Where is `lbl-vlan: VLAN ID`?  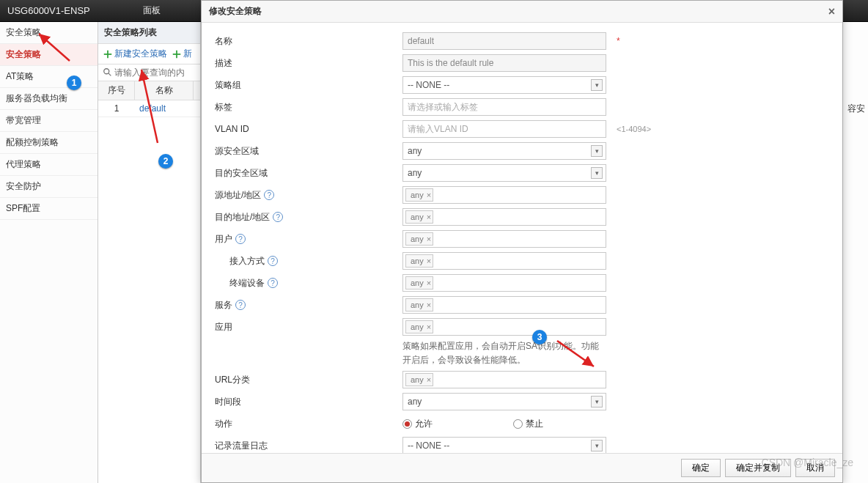
lbl-vlan: VLAN ID is located at coordinates (307, 129).